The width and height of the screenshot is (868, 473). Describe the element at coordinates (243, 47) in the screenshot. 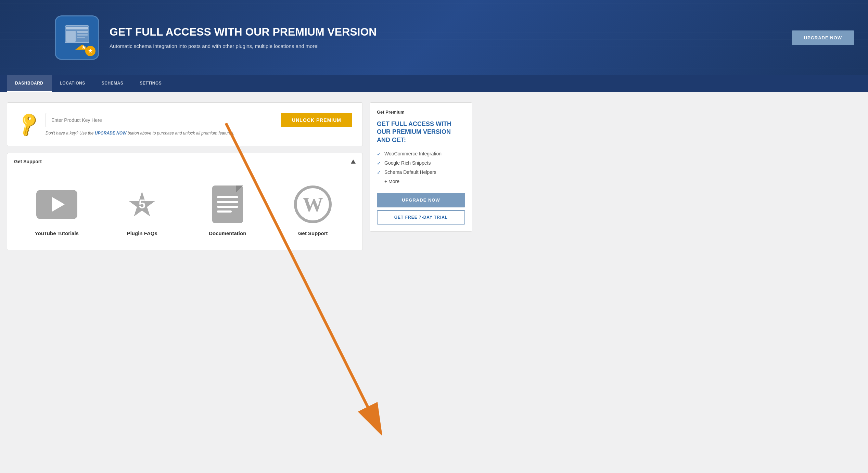

I see `banner-subtitle: Automatic schema integration into posts …` at that location.